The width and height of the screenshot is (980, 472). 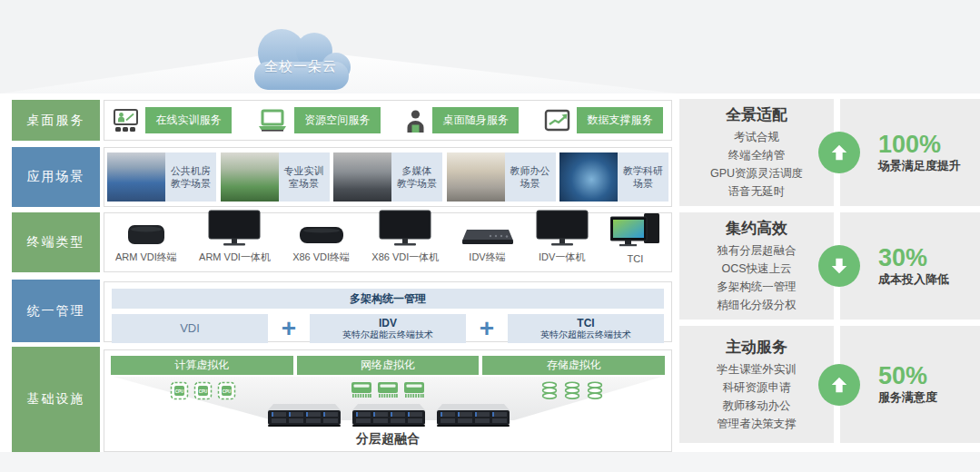 I want to click on multi-arch-banner: 多架构统一管理, so click(x=388, y=299).